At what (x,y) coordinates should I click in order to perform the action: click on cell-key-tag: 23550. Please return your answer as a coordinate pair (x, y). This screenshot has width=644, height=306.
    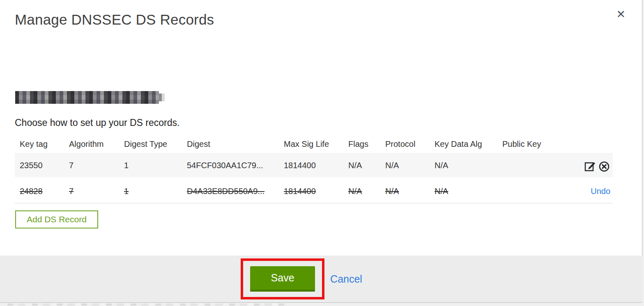
    Looking at the image, I should click on (39, 166).